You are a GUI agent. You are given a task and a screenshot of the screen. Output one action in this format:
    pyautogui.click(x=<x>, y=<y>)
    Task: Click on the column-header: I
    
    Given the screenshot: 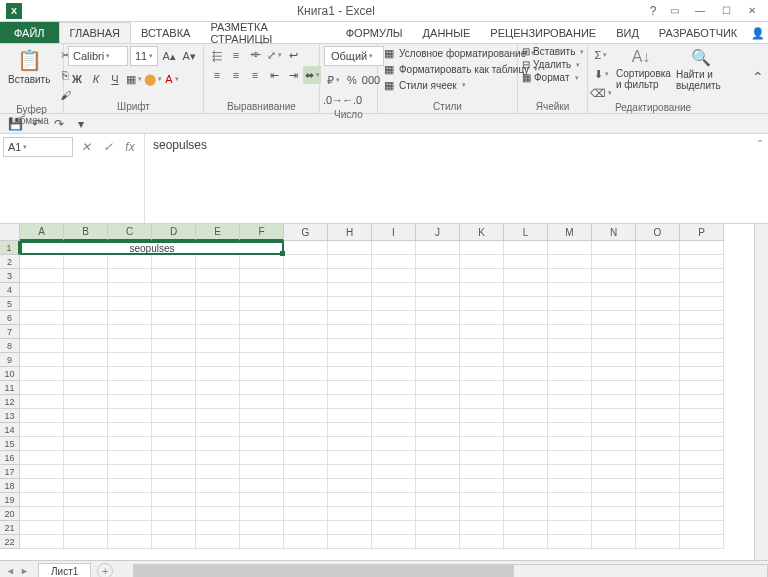 What is the action you would take?
    pyautogui.click(x=394, y=232)
    